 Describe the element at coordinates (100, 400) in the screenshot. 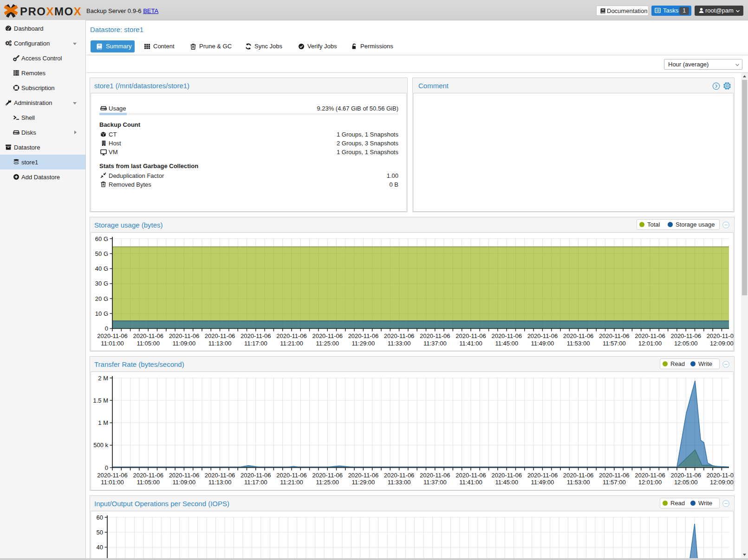

I see `svg-text: 1.5 M` at that location.